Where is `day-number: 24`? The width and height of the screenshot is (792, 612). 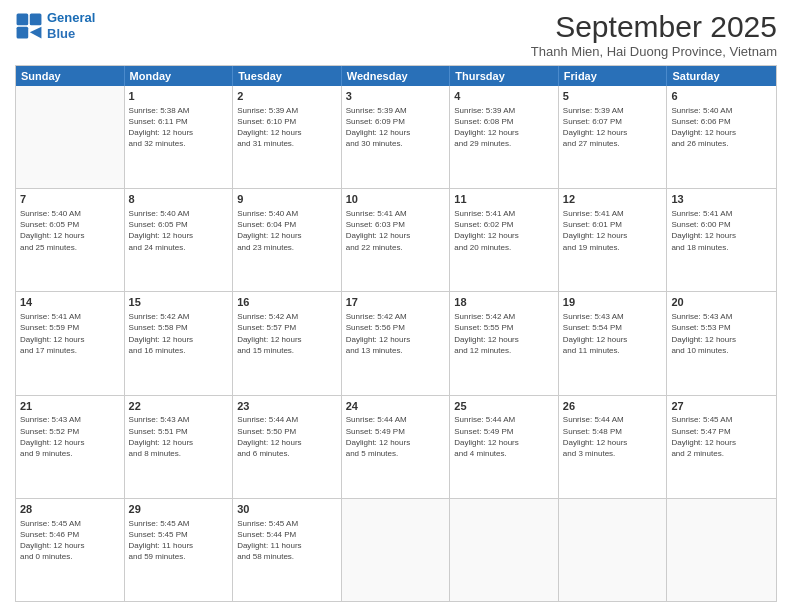 day-number: 24 is located at coordinates (396, 406).